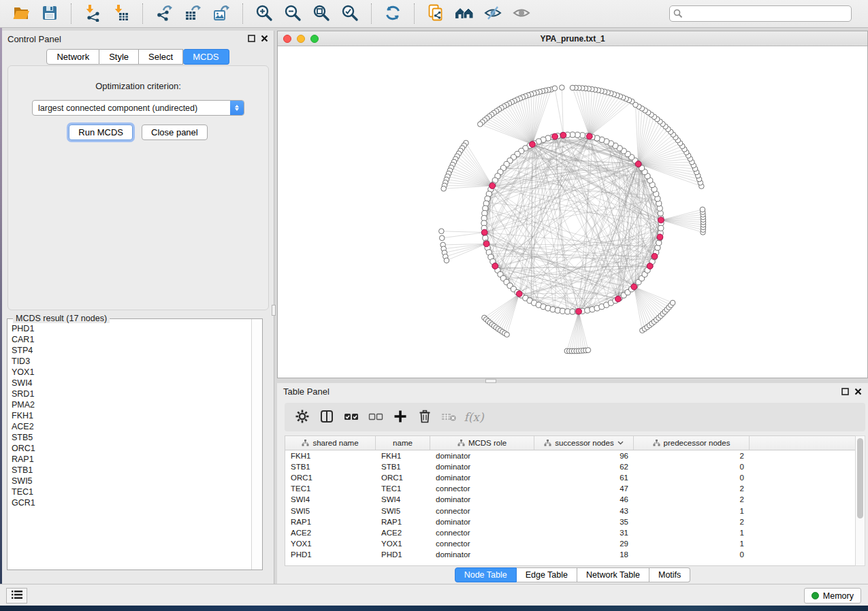 This screenshot has width=868, height=611. I want to click on tab-network: Network, so click(73, 57).